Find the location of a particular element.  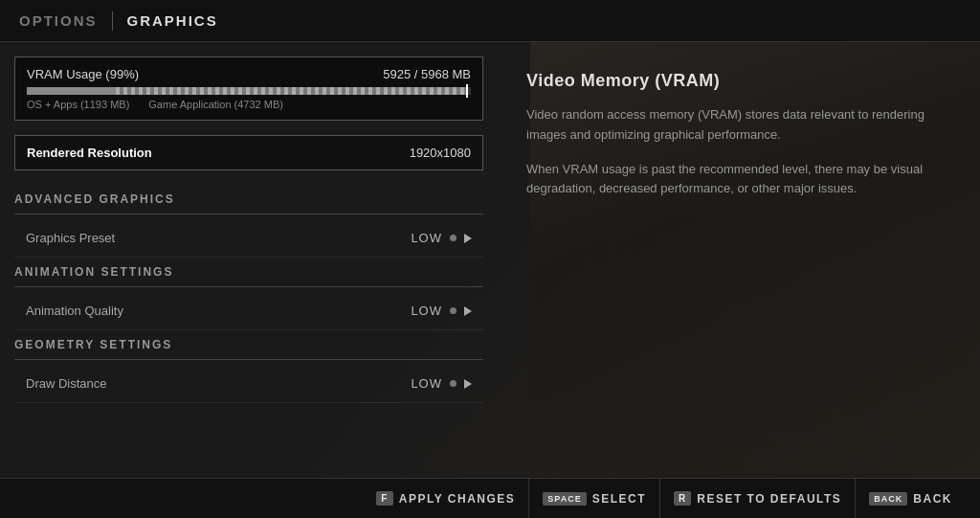

animation-quality-row: Animation Quality LOW is located at coordinates (249, 311).